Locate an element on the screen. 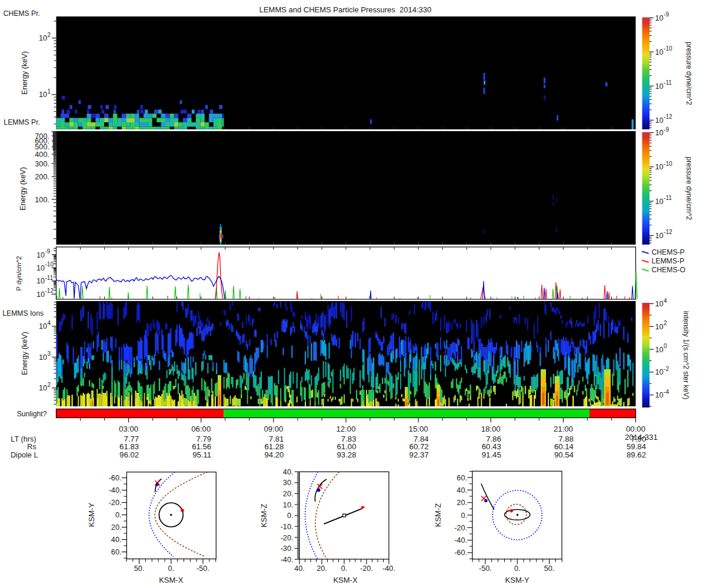 The height and width of the screenshot is (588, 706). svg-text: 3 is located at coordinates (49, 354).